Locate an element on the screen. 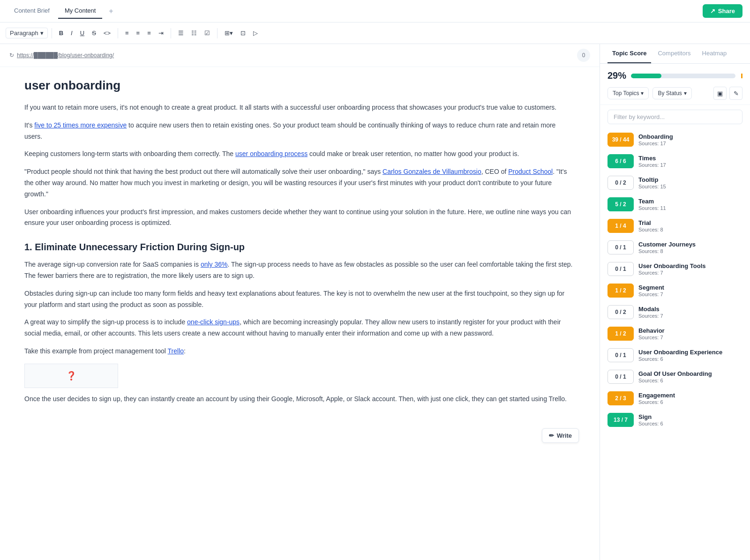 This screenshot has width=750, height=560. topic-name: Segment is located at coordinates (686, 288).